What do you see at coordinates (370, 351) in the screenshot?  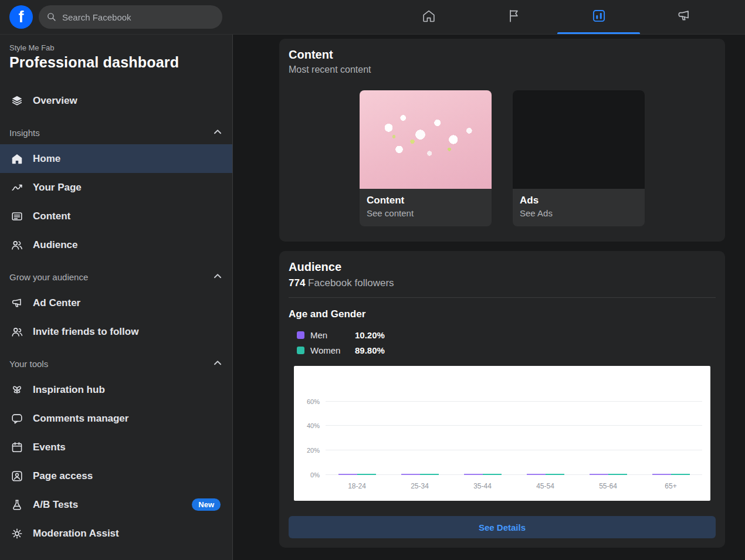 I see `legend-value: 89.80%` at bounding box center [370, 351].